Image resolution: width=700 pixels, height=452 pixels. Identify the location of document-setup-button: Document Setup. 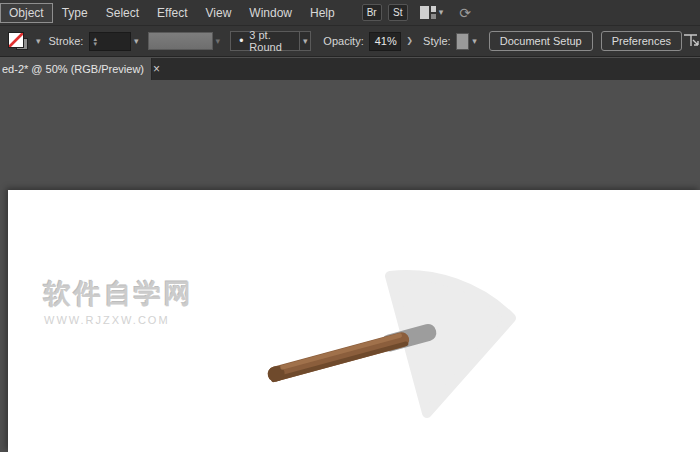
(541, 41).